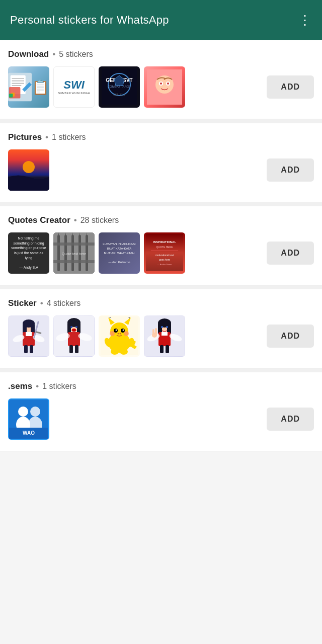 The width and height of the screenshot is (322, 644). What do you see at coordinates (29, 433) in the screenshot?
I see `svg-text: WAO` at bounding box center [29, 433].